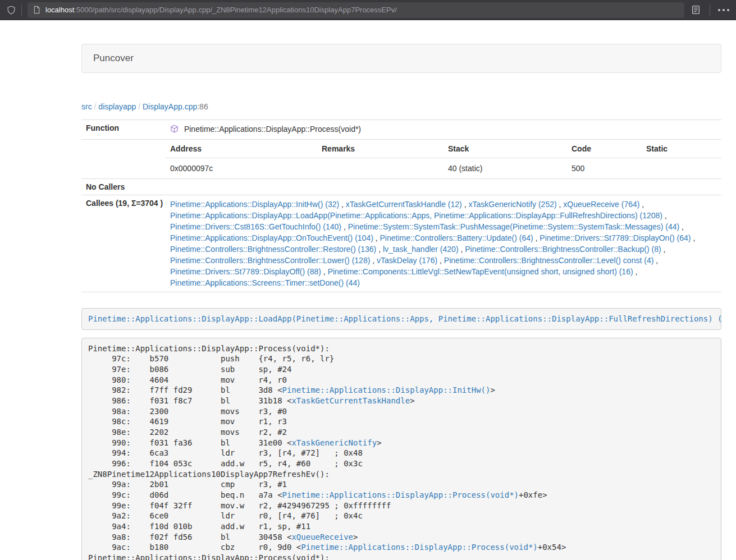 Image resolution: width=736 pixels, height=560 pixels. What do you see at coordinates (124, 130) in the screenshot?
I see `function-row-label: Function` at bounding box center [124, 130].